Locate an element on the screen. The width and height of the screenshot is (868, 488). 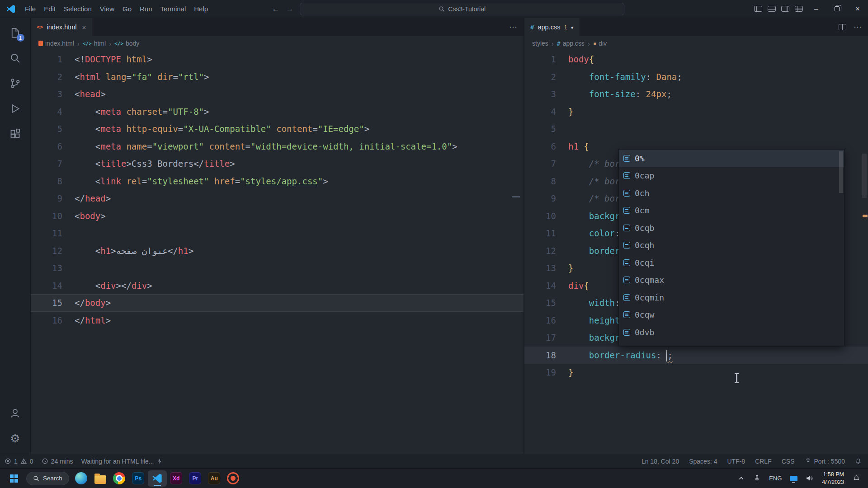
premiere-icon: Pr is located at coordinates (195, 478).